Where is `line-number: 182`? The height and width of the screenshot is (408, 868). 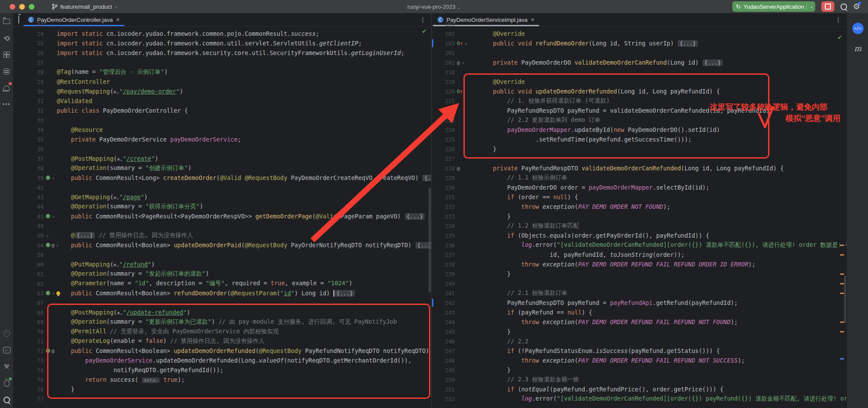 line-number: 182 is located at coordinates (445, 34).